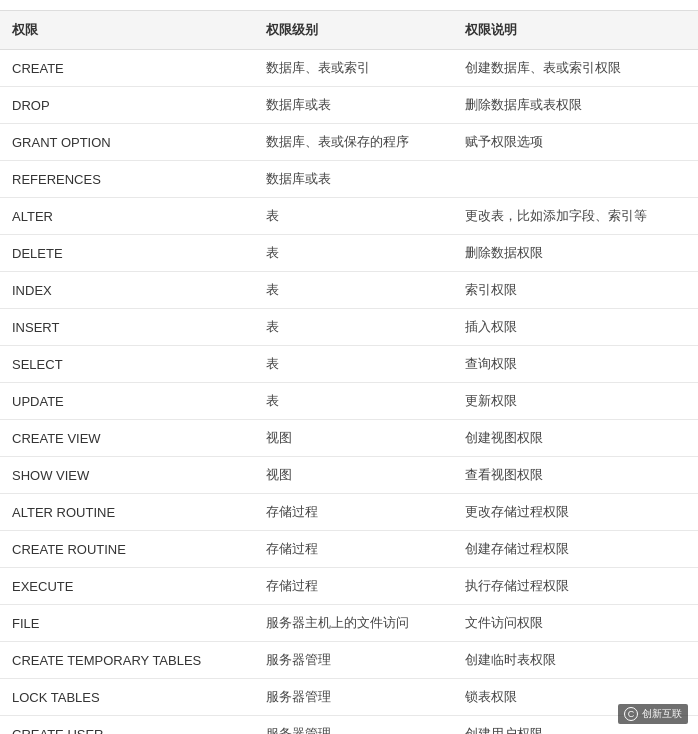 The height and width of the screenshot is (734, 698). I want to click on table-row: REFERENCES数据库或表, so click(349, 180).